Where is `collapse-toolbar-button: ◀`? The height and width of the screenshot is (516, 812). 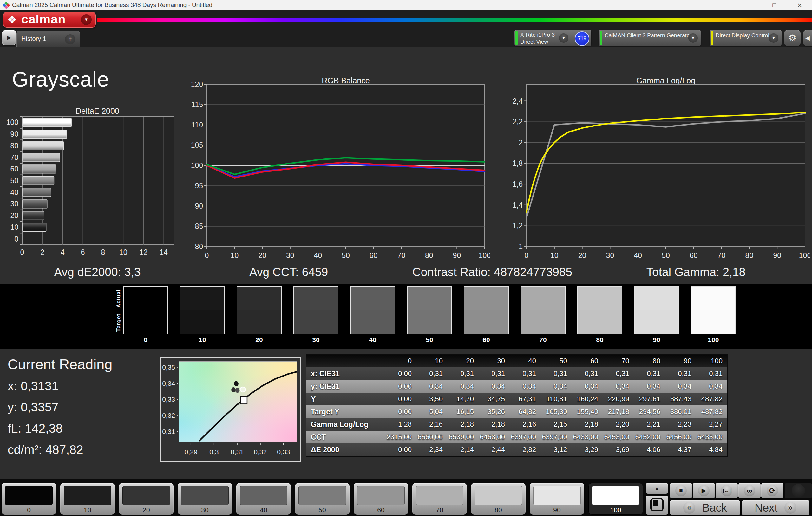
collapse-toolbar-button: ◀ is located at coordinates (808, 38).